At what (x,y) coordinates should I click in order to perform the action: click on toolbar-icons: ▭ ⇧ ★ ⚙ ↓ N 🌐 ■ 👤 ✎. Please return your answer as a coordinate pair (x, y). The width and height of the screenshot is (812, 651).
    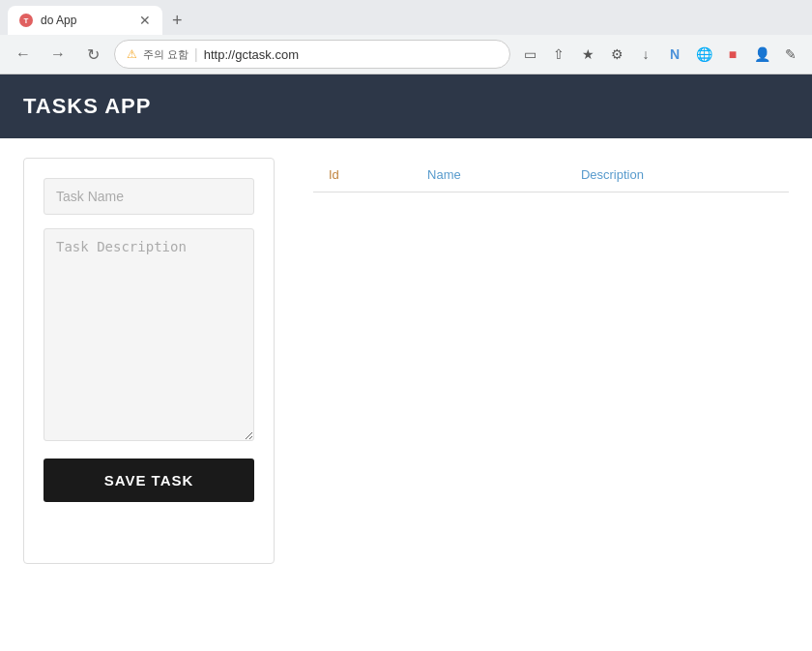
    Looking at the image, I should click on (660, 54).